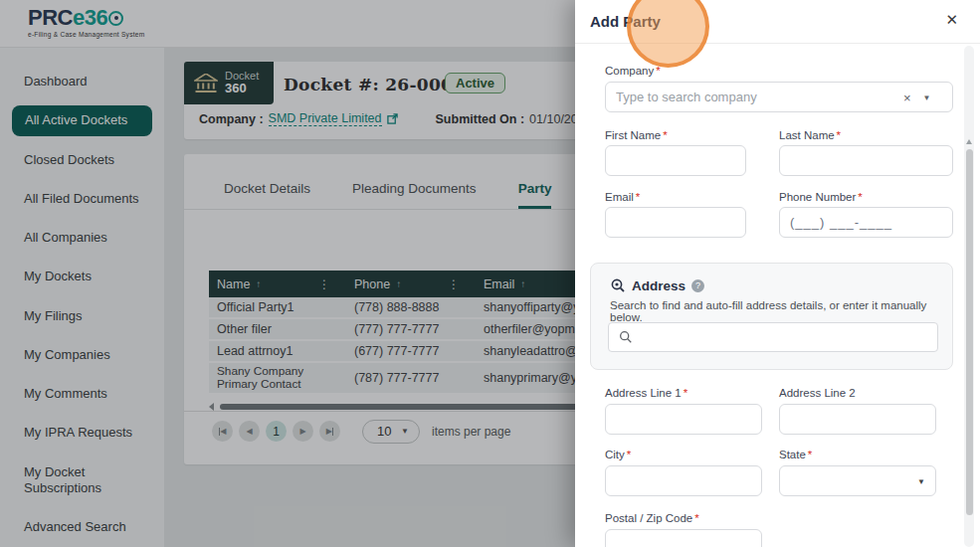 The image size is (980, 547). Describe the element at coordinates (951, 20) in the screenshot. I see `close-icon: ✕` at that location.